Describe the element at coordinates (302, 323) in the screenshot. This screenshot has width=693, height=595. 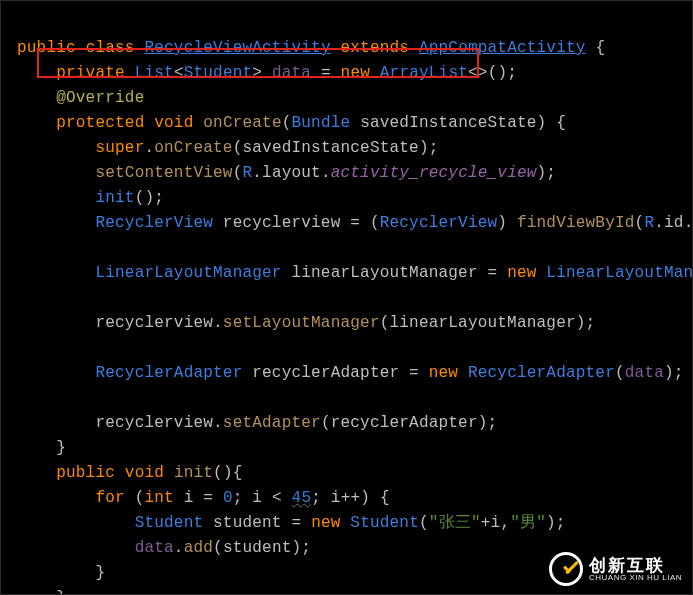
I see `method-call: setLayoutManager` at that location.